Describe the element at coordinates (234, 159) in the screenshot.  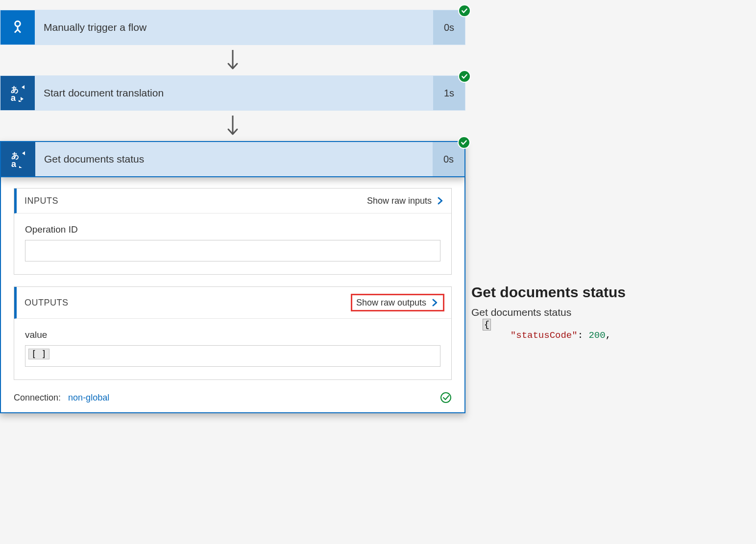
I see `step-title: Get documents status` at that location.